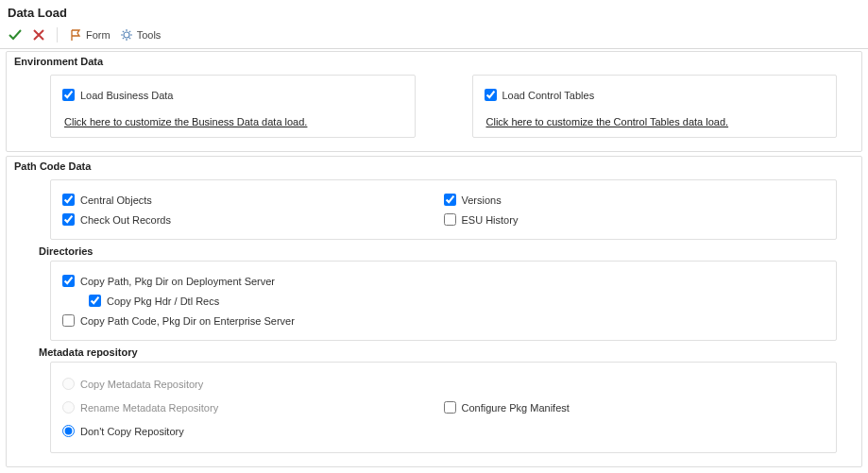  I want to click on copy-pathcode-pkg-enterprise-checkbox, so click(68, 321).